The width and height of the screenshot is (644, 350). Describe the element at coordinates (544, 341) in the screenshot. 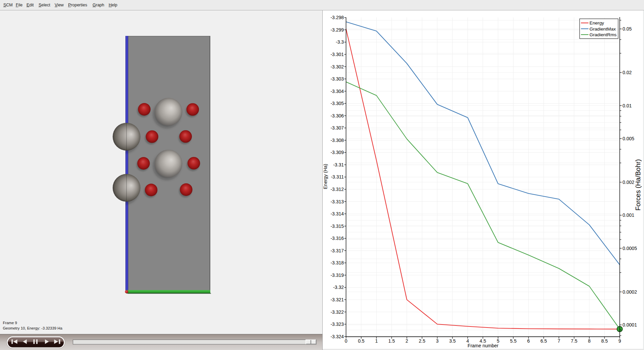

I see `svg-text: 6.5` at that location.